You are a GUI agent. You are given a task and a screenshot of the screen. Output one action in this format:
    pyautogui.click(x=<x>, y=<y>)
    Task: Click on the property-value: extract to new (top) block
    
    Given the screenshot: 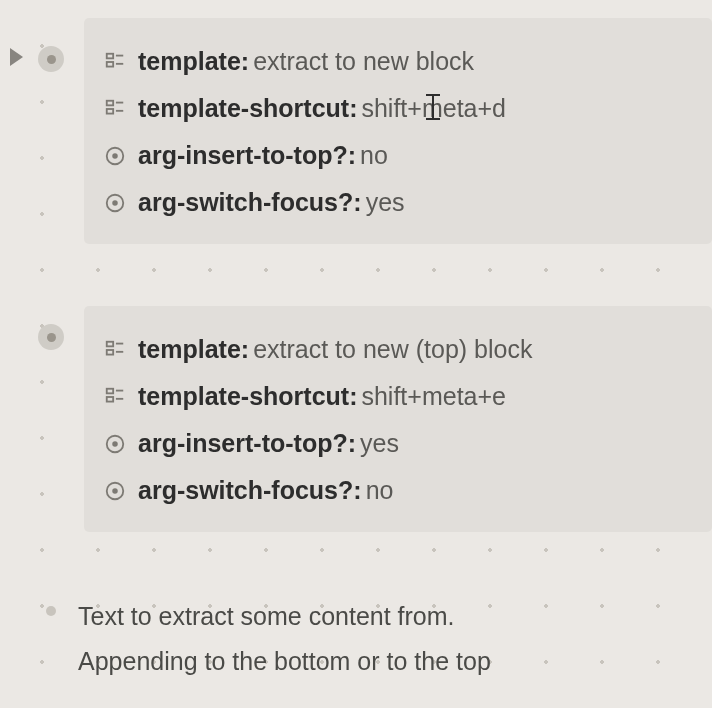 What is the action you would take?
    pyautogui.click(x=392, y=349)
    